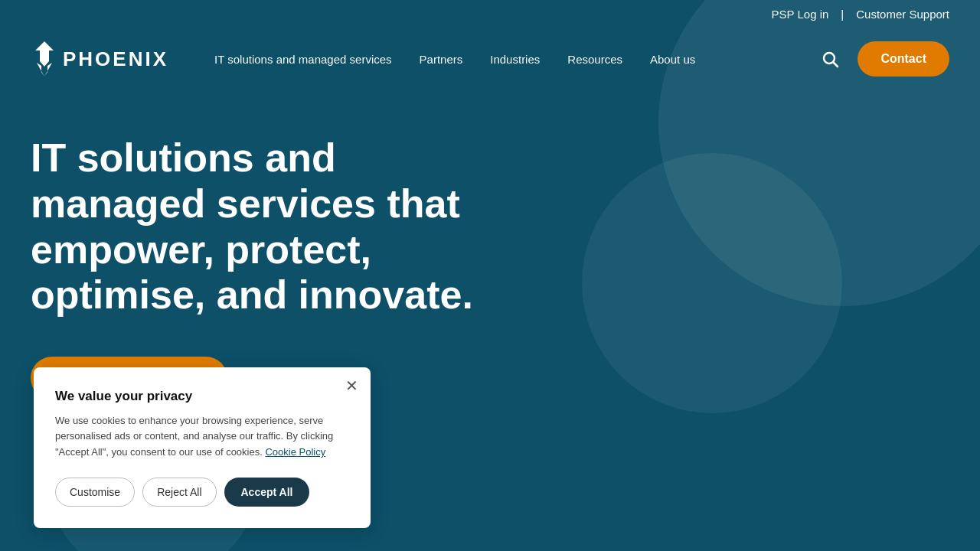 This screenshot has height=551, width=980. Describe the element at coordinates (830, 59) in the screenshot. I see `search-button` at that location.